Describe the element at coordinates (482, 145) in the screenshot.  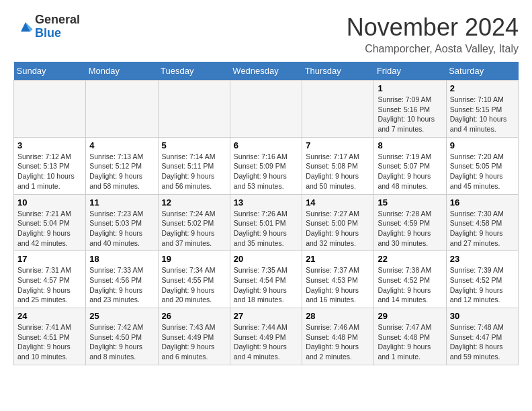
I see `day-number: 9` at that location.